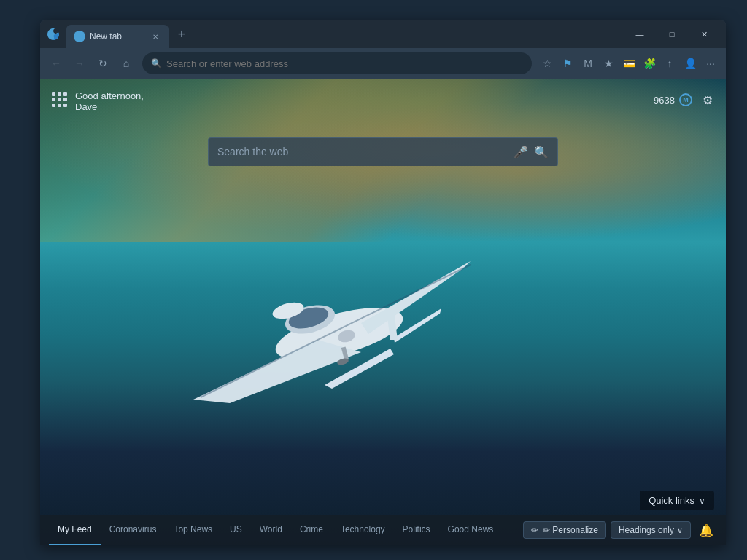  I want to click on refresh-button: ↻, so click(103, 63).